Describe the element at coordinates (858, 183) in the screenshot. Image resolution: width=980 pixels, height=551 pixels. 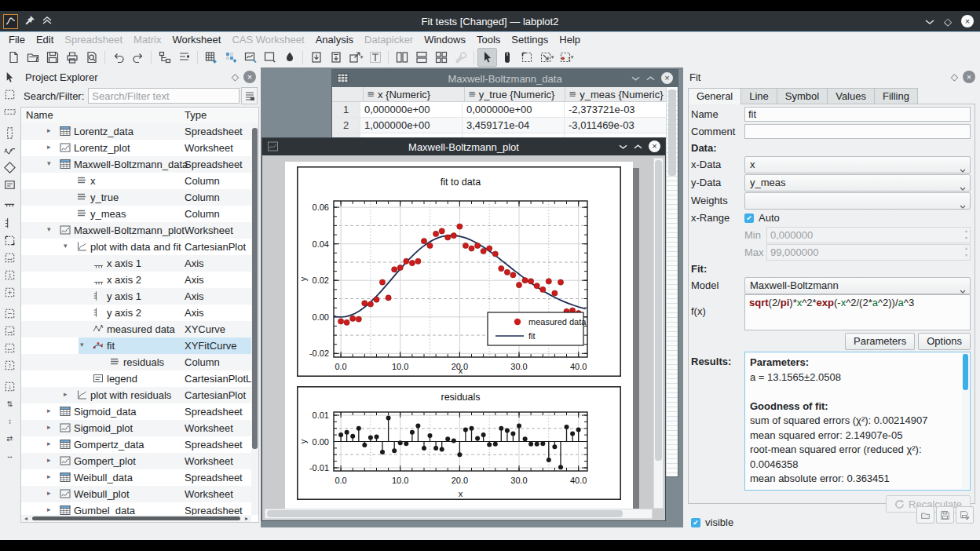
I see `ydata-combobox: y_meas` at that location.